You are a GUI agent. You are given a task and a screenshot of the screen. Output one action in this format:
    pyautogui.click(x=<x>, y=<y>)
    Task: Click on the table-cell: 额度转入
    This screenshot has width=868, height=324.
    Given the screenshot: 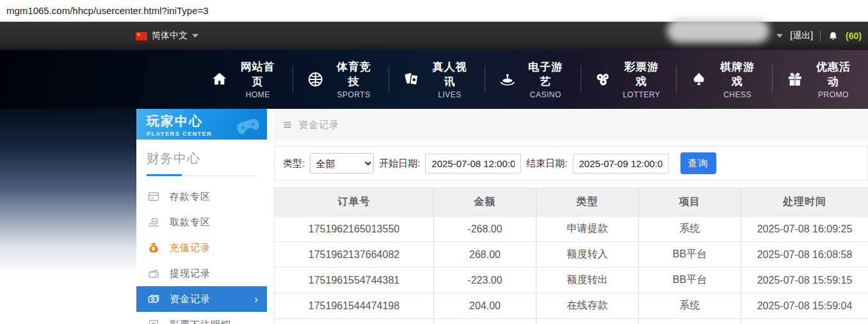 What is the action you would take?
    pyautogui.click(x=588, y=255)
    